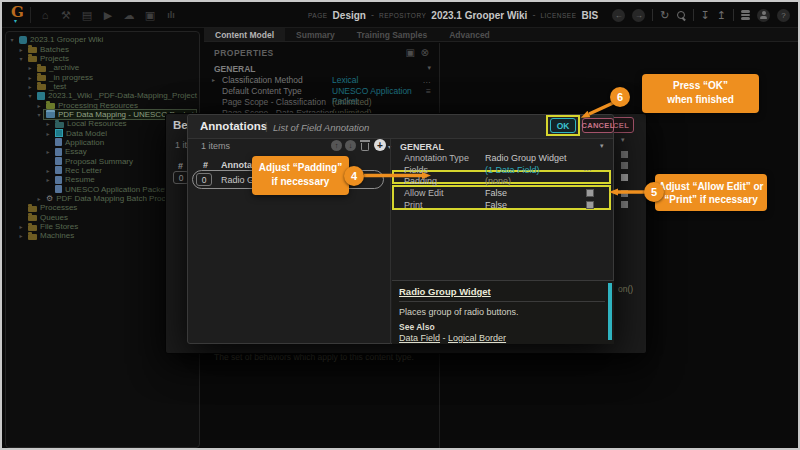 Image resolution: width=800 pixels, height=450 pixels. Describe the element at coordinates (590, 16) in the screenshot. I see `licensee-value: BIS` at that location.